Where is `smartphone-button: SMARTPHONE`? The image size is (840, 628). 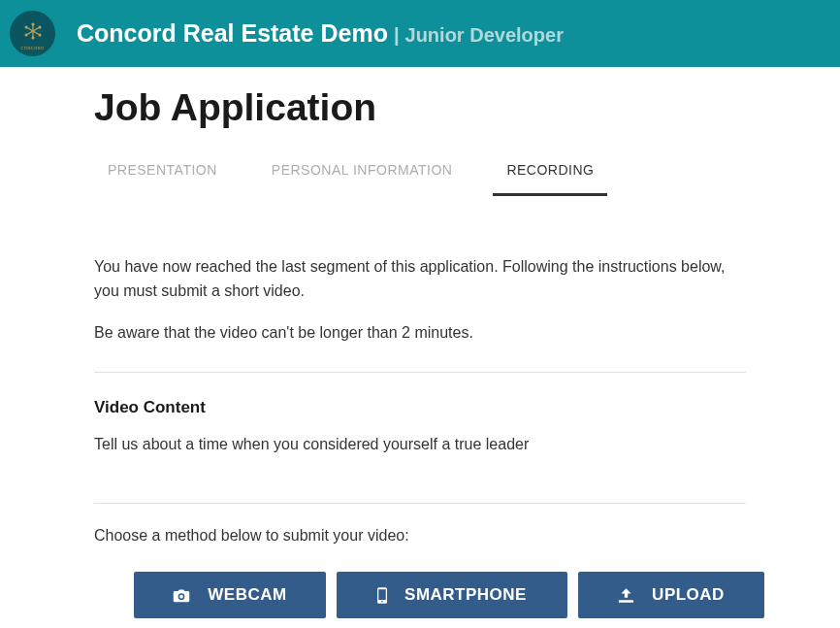 smartphone-button: SMARTPHONE is located at coordinates (452, 595).